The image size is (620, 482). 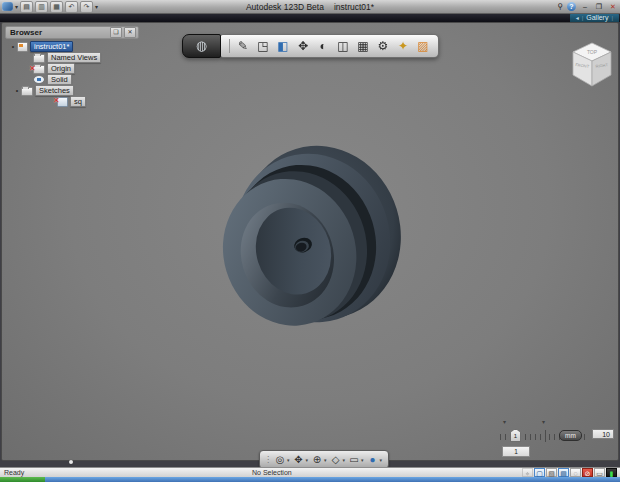 I want to click on tree-item-label: Solid, so click(x=60, y=80).